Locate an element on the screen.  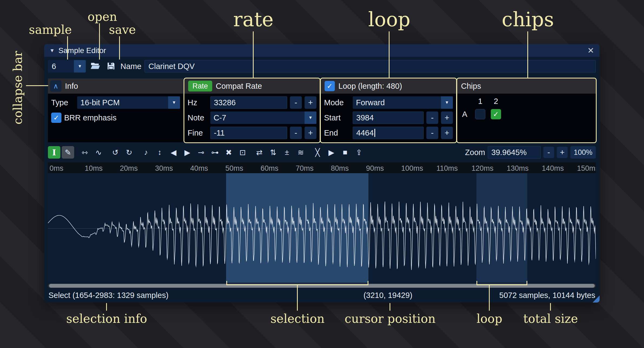
reverse-button: ⇄ is located at coordinates (259, 152).